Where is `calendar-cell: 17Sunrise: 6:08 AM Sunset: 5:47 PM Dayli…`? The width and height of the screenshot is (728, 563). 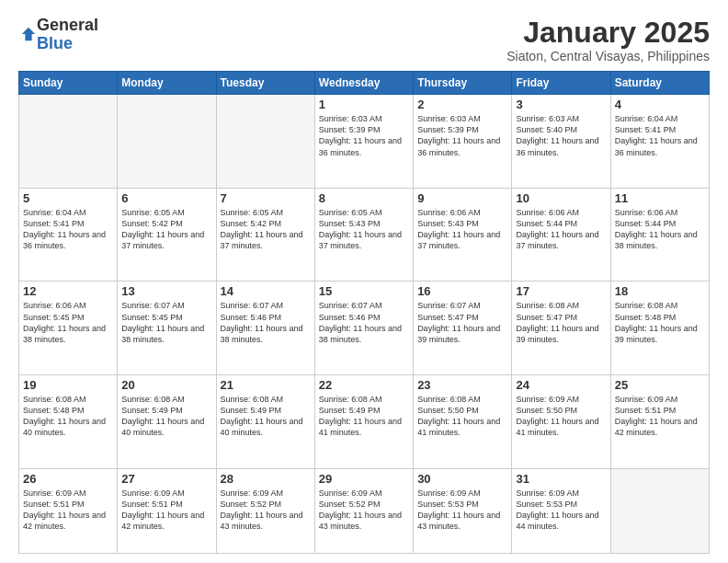 calendar-cell: 17Sunrise: 6:08 AM Sunset: 5:47 PM Dayli… is located at coordinates (561, 328).